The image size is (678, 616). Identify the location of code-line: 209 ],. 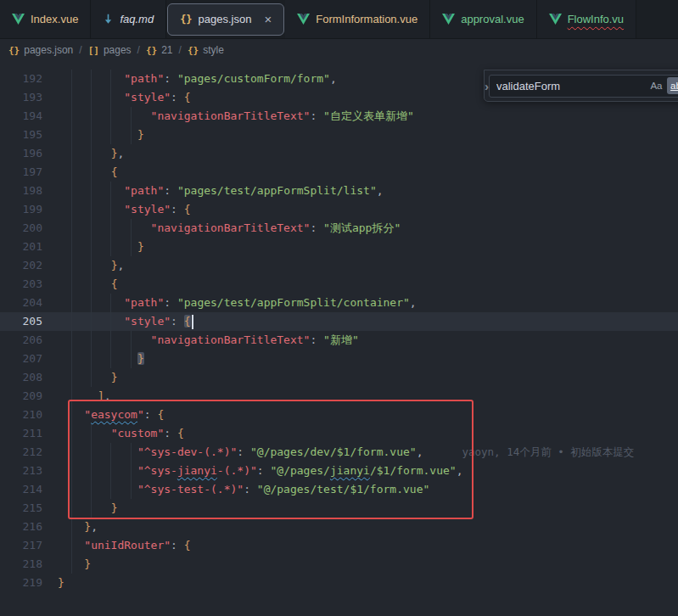
(339, 396).